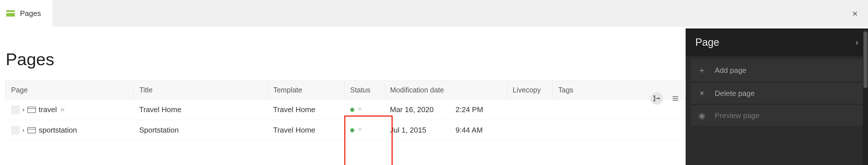 The height and width of the screenshot is (165, 868). I want to click on row-modification-date: Jul 1, 2015 9:44 AM, so click(446, 130).